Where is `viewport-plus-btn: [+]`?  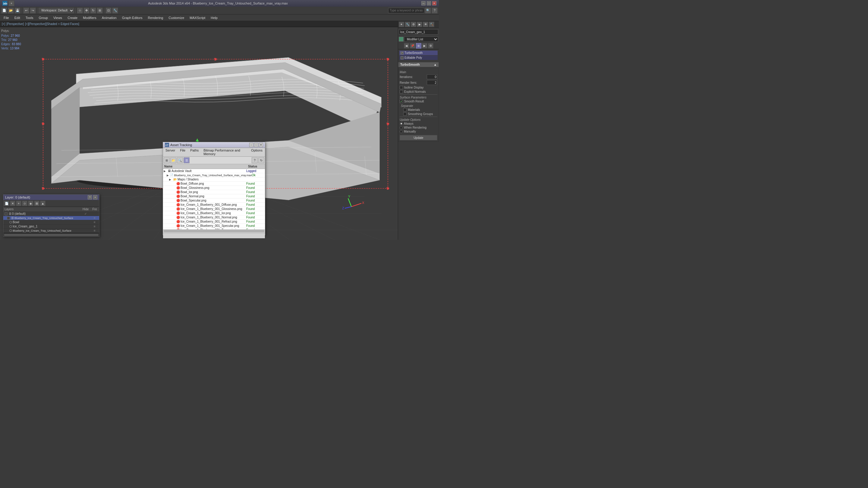
viewport-plus-btn: [+] is located at coordinates (3, 24).